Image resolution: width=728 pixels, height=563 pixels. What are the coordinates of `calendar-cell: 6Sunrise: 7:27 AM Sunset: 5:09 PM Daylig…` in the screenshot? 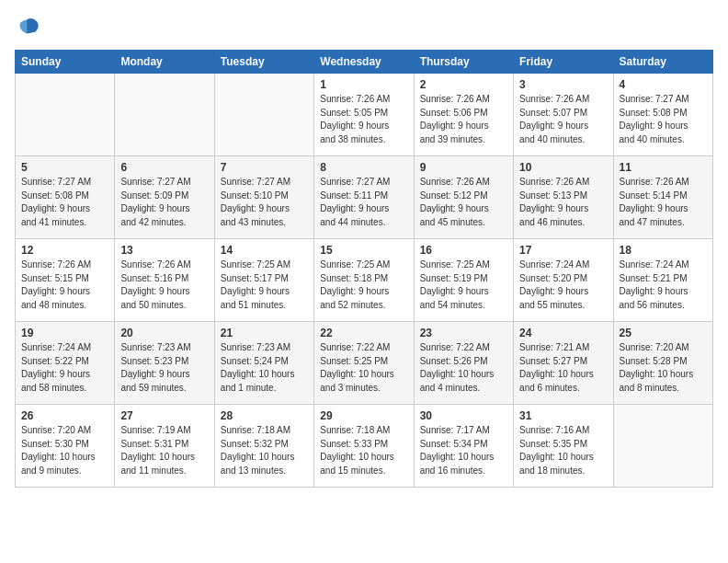 It's located at (165, 198).